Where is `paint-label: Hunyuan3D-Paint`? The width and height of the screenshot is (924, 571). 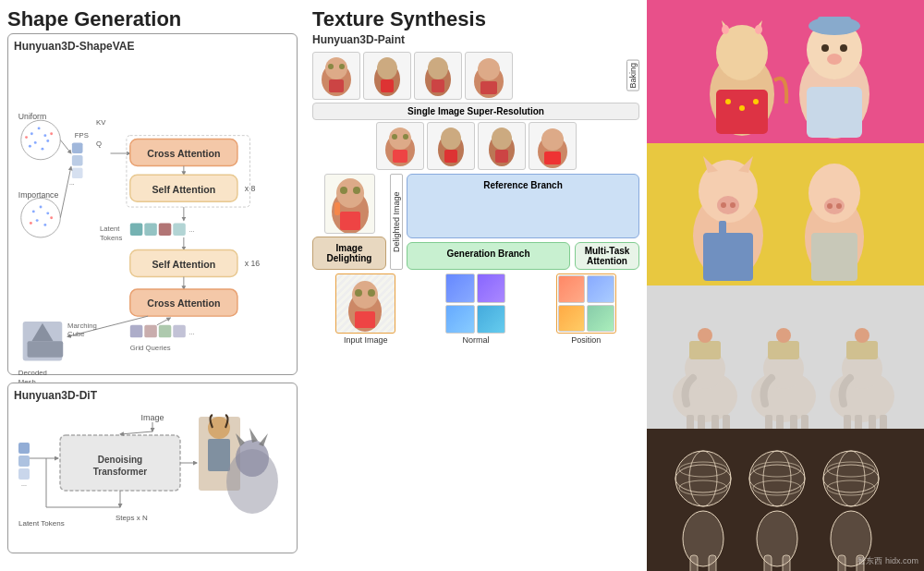 paint-label: Hunyuan3D-Paint is located at coordinates (476, 40).